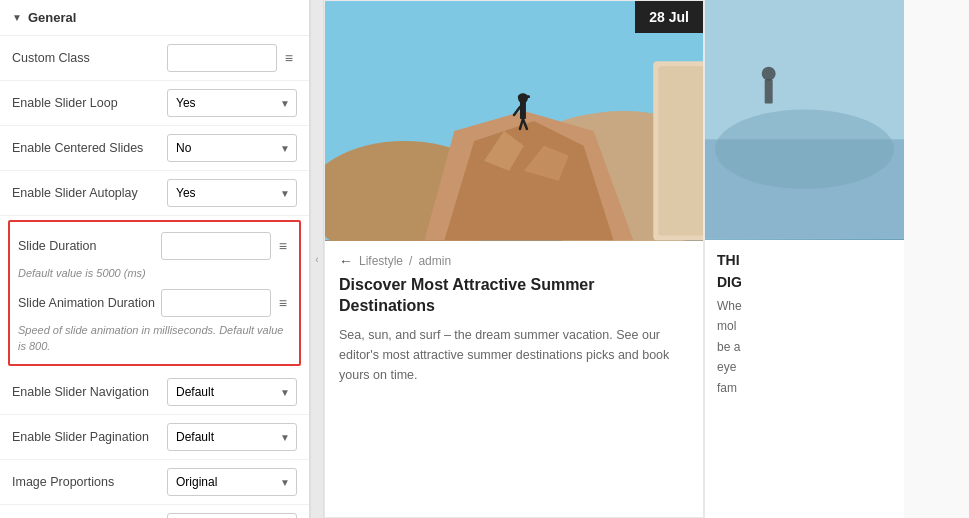  Describe the element at coordinates (232, 437) in the screenshot. I see `pagination-control: Default Yes No ▼` at that location.